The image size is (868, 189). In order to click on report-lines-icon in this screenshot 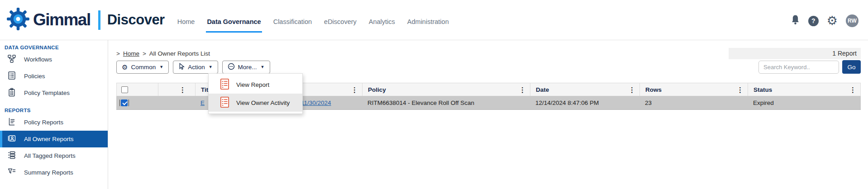, I will do `click(12, 122)`.